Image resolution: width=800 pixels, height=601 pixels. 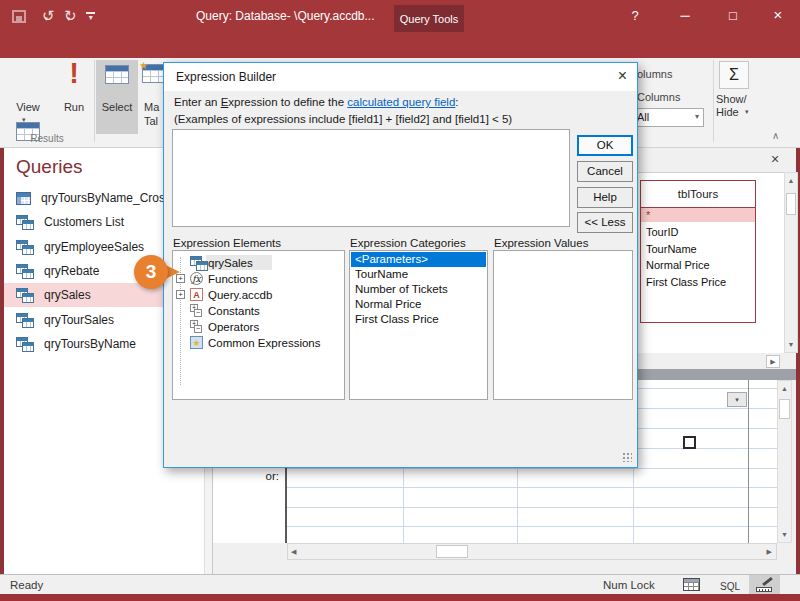 What do you see at coordinates (418, 274) in the screenshot?
I see `category-tourname: TourName` at bounding box center [418, 274].